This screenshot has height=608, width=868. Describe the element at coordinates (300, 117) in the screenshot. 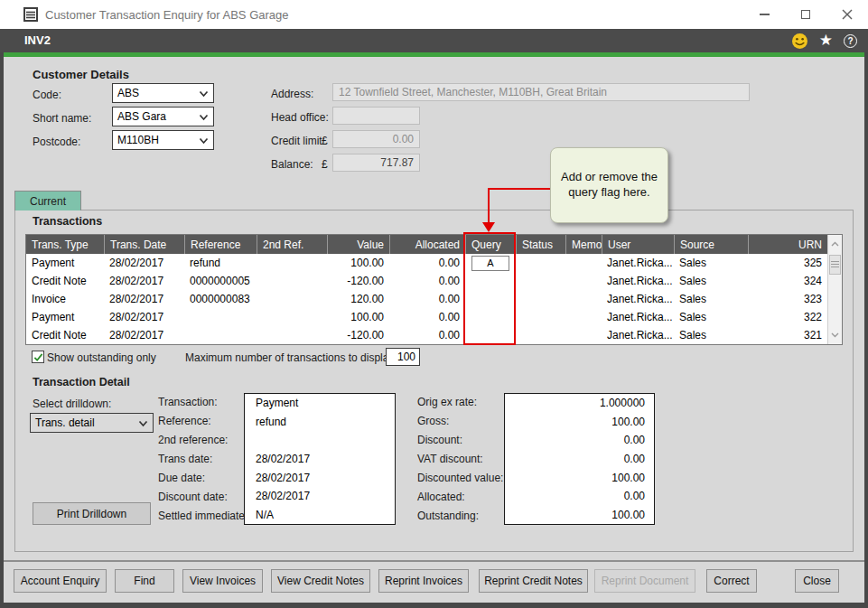

I see `head-office-label: Head office:` at that location.